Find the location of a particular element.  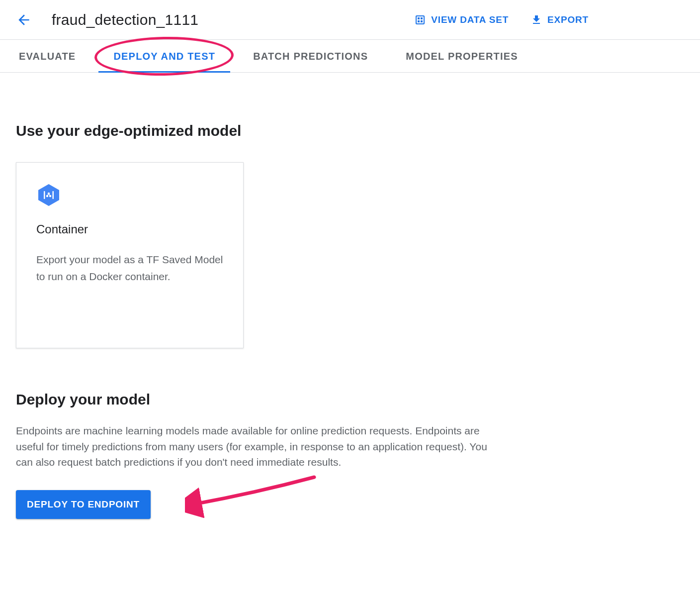

container-icon is located at coordinates (49, 195).